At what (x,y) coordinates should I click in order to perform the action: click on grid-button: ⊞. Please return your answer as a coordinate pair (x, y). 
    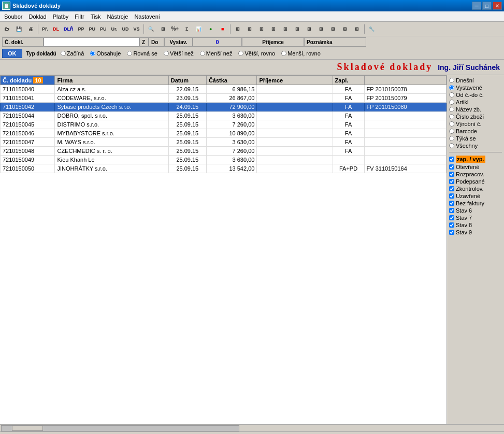
    Looking at the image, I should click on (163, 29).